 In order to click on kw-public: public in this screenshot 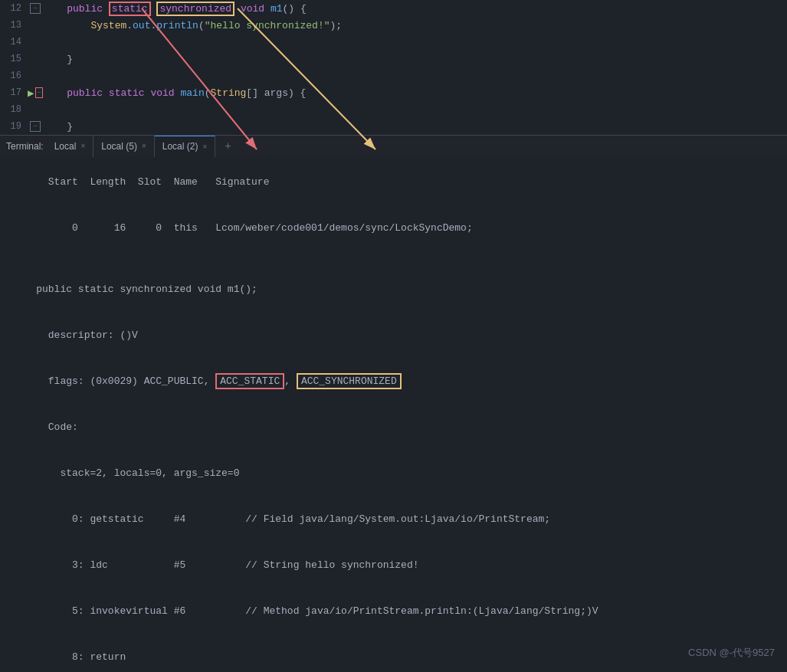, I will do `click(84, 9)`.